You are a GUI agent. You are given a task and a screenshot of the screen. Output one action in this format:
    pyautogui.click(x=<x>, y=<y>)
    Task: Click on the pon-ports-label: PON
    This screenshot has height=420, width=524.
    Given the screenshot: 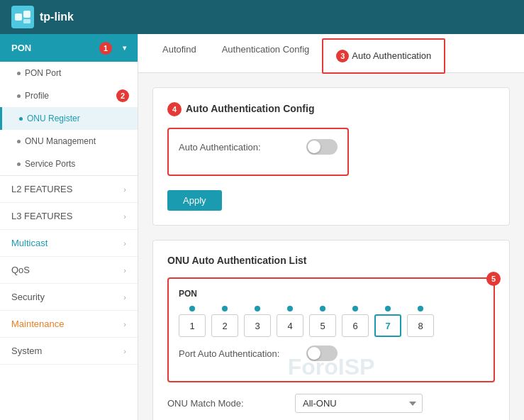 What is the action you would take?
    pyautogui.click(x=331, y=294)
    